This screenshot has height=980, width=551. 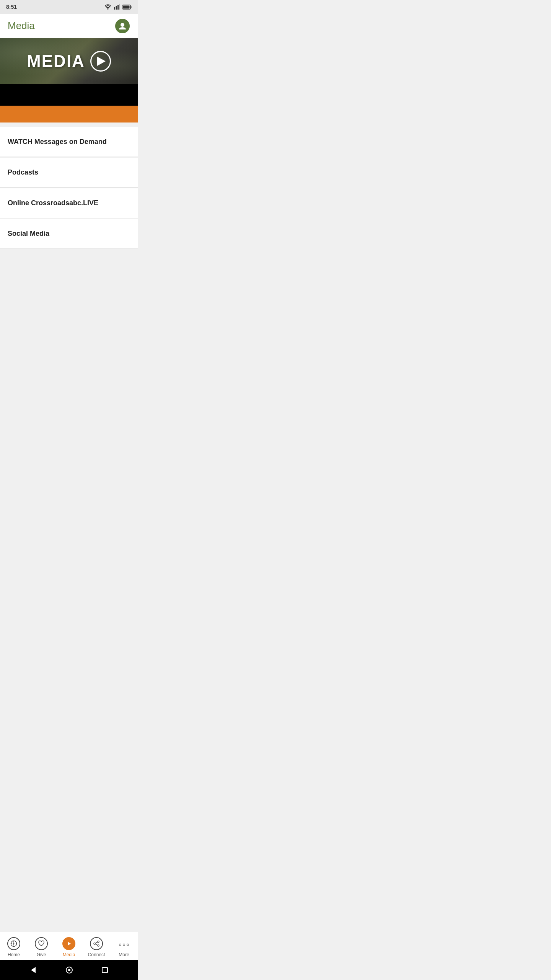 What do you see at coordinates (118, 7) in the screenshot?
I see `status-icons` at bounding box center [118, 7].